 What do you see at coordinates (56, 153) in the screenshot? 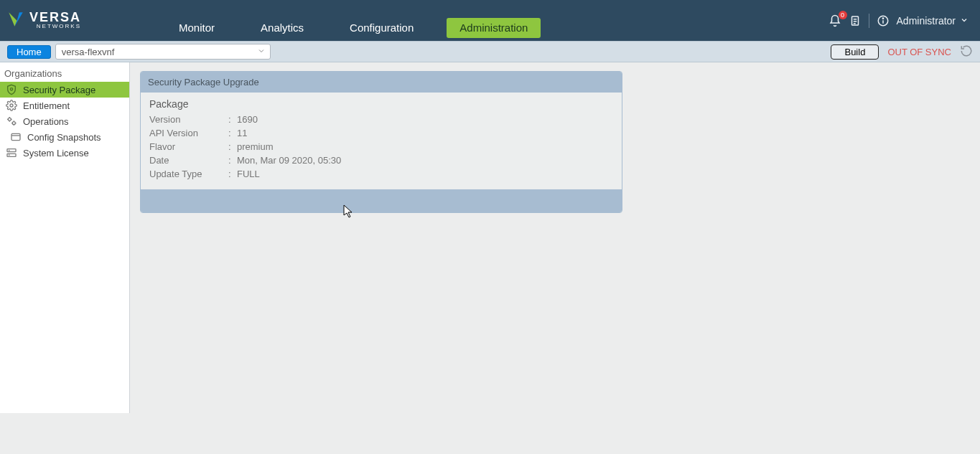
I see `sidebar-item-label: System License` at bounding box center [56, 153].